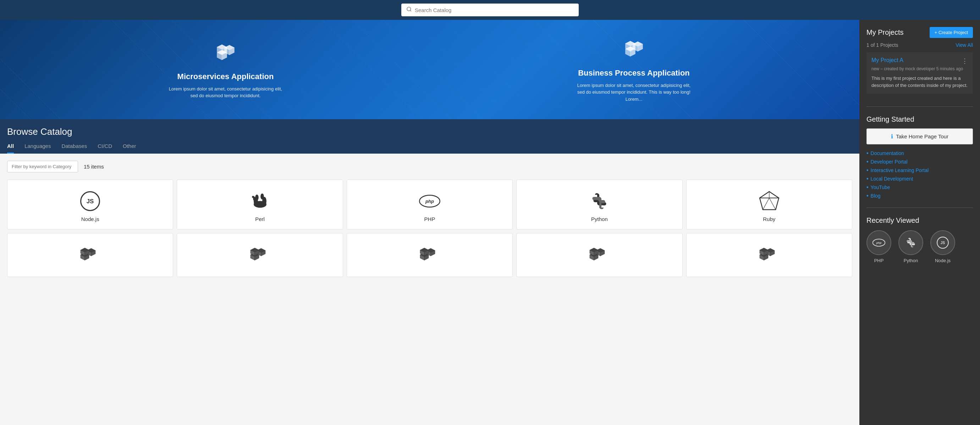 The width and height of the screenshot is (980, 425). What do you see at coordinates (920, 222) in the screenshot?
I see `right-sidebar: My Projects + Create Project 1 of 1 Proj…` at bounding box center [920, 222].